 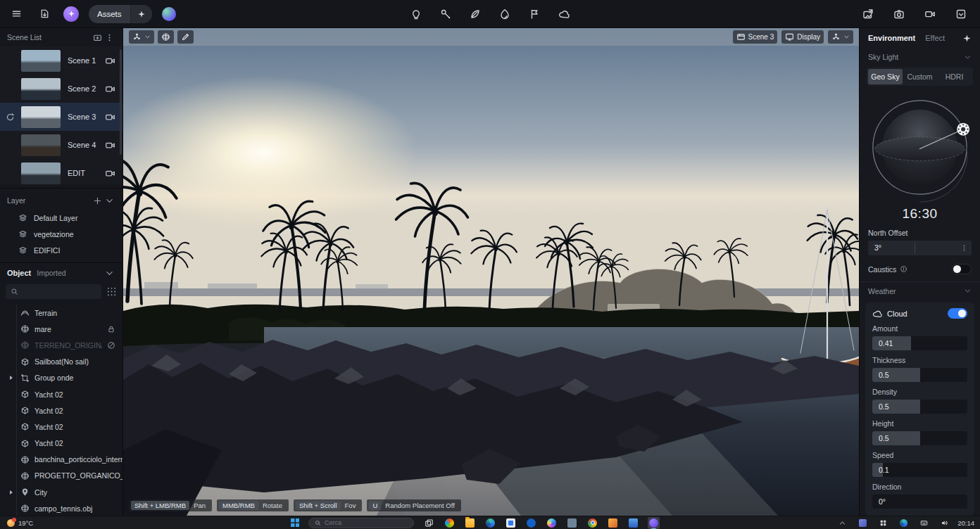 What do you see at coordinates (110, 38) in the screenshot?
I see `scene-list-menu-button` at bounding box center [110, 38].